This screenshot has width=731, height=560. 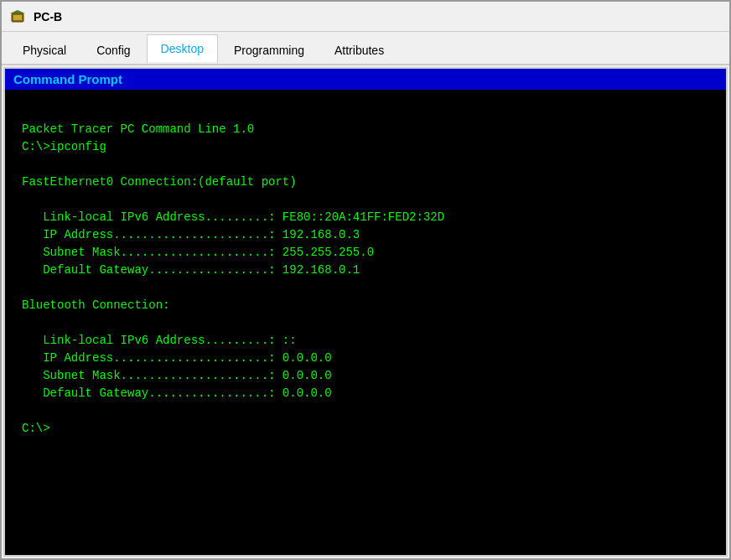 I want to click on command-prompt-header: Command Prompt, so click(x=366, y=79).